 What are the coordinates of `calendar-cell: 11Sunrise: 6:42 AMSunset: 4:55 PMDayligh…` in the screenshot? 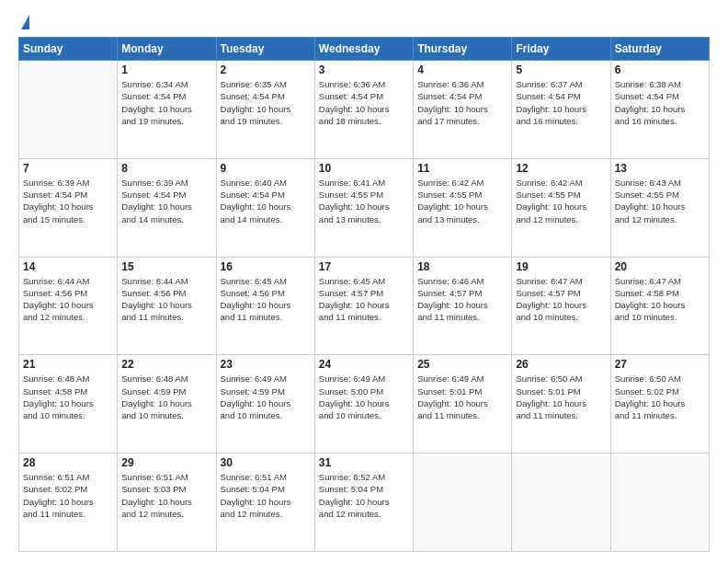 It's located at (463, 208).